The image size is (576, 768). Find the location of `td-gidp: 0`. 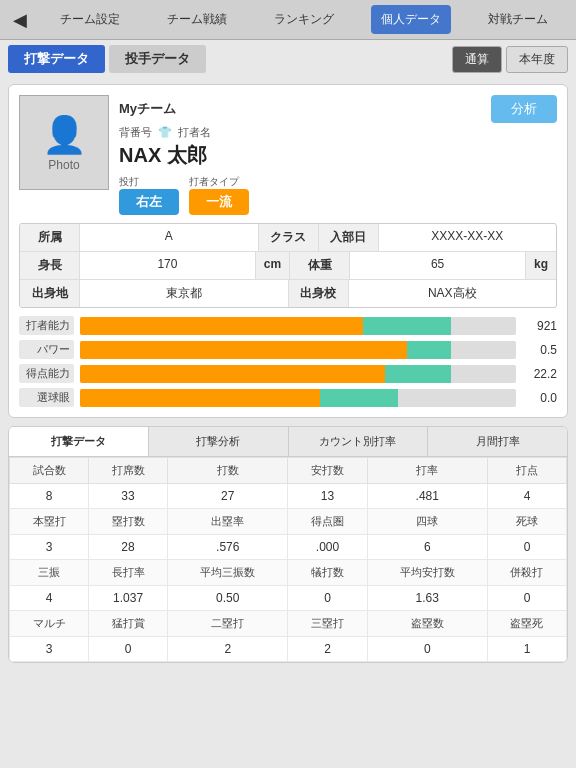

td-gidp: 0 is located at coordinates (526, 598).